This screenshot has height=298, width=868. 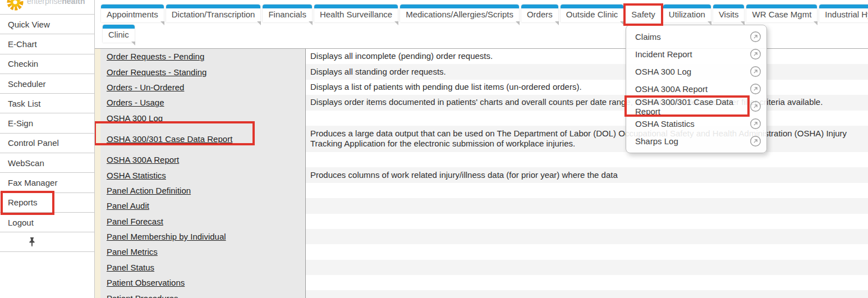 What do you see at coordinates (47, 25) in the screenshot?
I see `sidebar-item-quick-view: Quick View` at bounding box center [47, 25].